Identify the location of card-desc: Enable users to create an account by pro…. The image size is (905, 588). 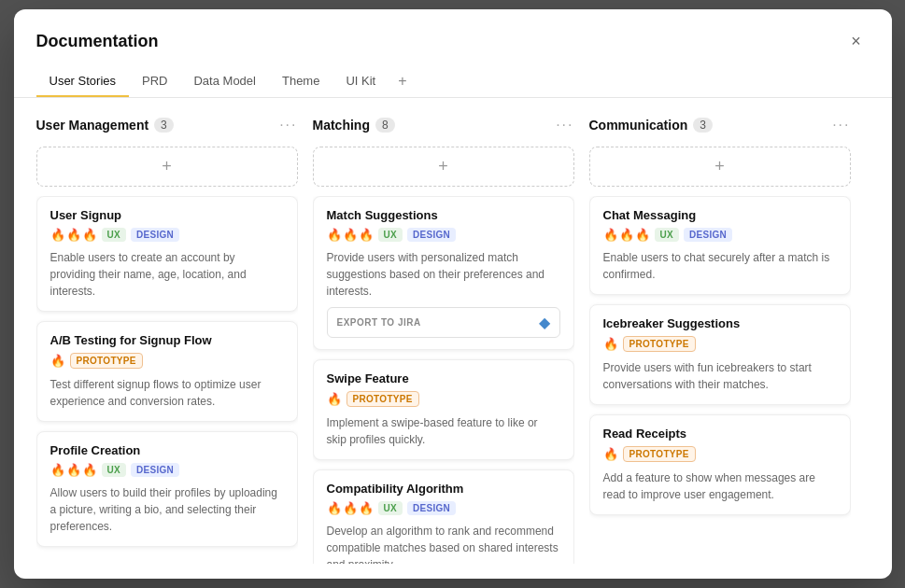
(167, 274).